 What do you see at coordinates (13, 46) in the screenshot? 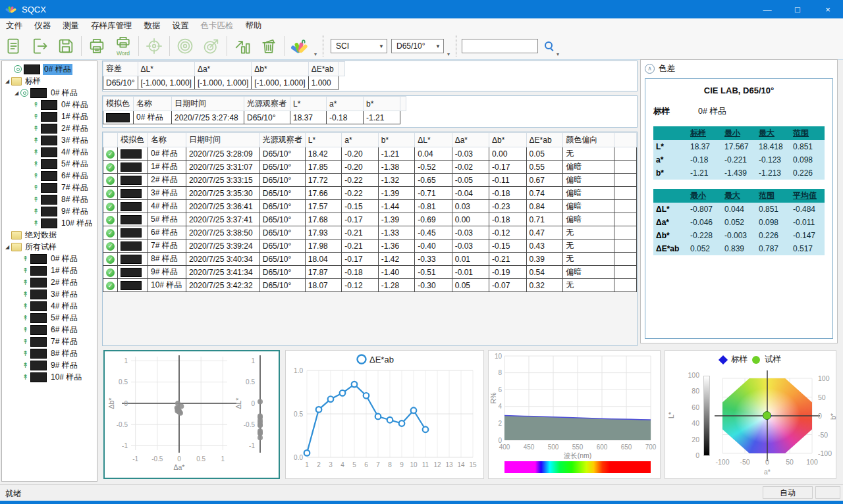
I see `new-button` at bounding box center [13, 46].